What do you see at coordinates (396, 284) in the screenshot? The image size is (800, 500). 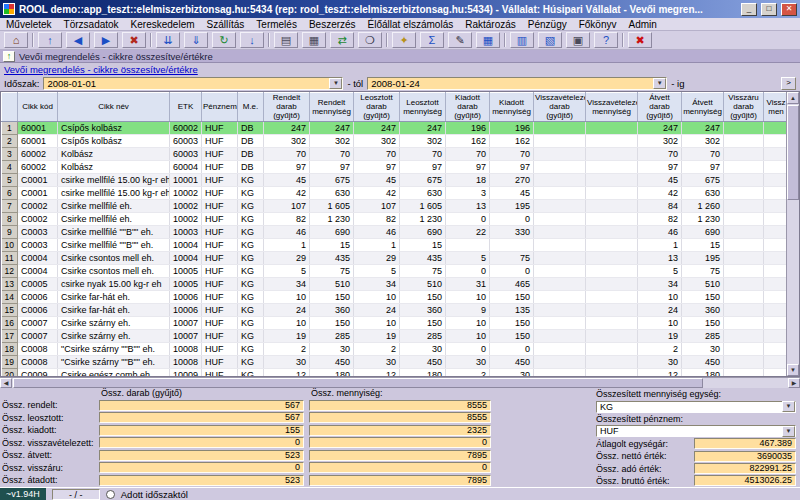 I see `table-row: 13C0005csirke nyak 15.00 kg-r eh10005HUF…` at bounding box center [396, 284].